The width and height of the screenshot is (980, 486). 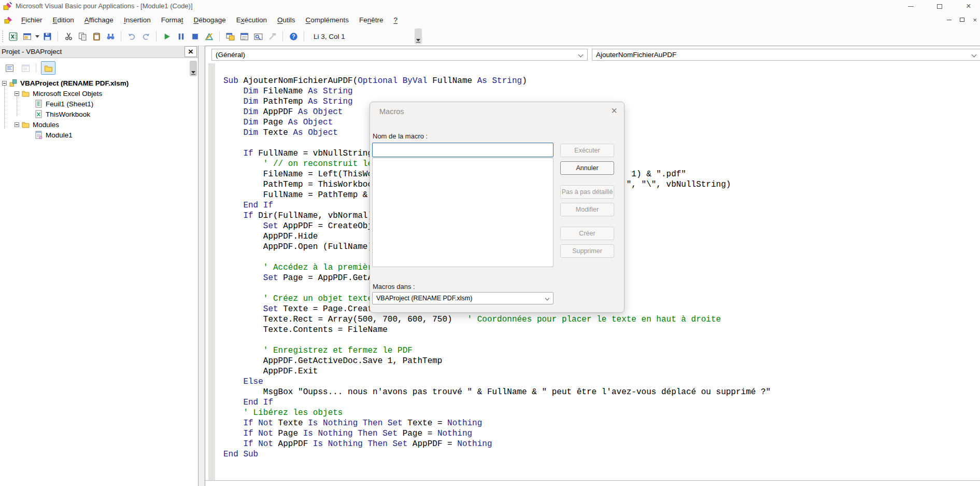 What do you see at coordinates (181, 36) in the screenshot?
I see `break-button` at bounding box center [181, 36].